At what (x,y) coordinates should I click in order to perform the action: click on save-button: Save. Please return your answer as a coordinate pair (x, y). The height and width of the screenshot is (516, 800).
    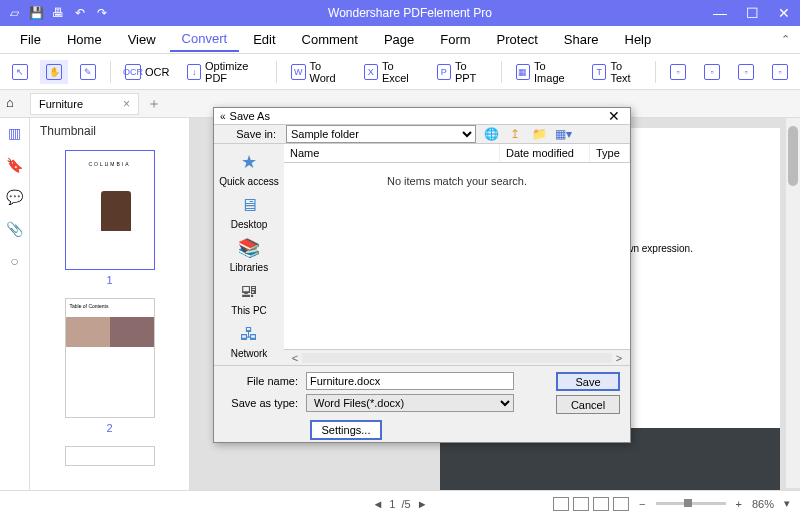
    Looking at the image, I should click on (588, 382).